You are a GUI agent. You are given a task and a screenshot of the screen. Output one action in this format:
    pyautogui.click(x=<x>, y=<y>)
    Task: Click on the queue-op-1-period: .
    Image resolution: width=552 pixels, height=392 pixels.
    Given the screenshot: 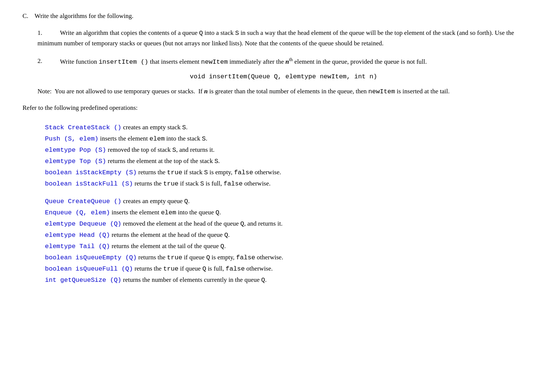 What is the action you would take?
    pyautogui.click(x=189, y=201)
    